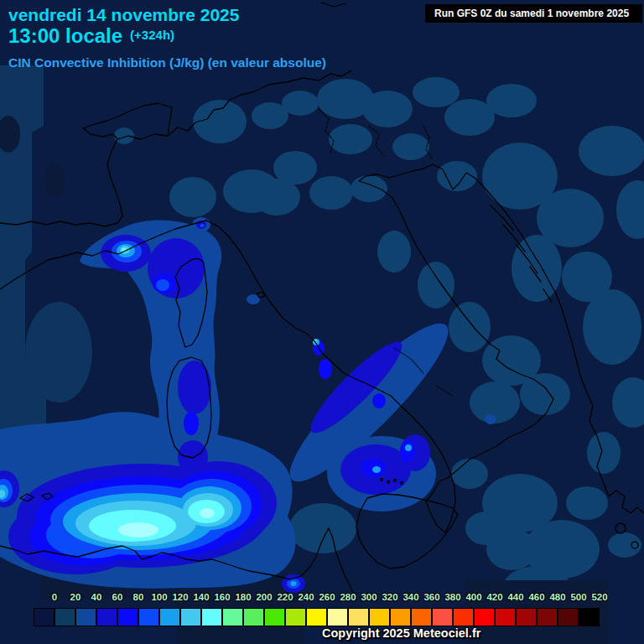  What do you see at coordinates (124, 15) in the screenshot?
I see `date-label: vendredi 14 novembre 2025` at bounding box center [124, 15].